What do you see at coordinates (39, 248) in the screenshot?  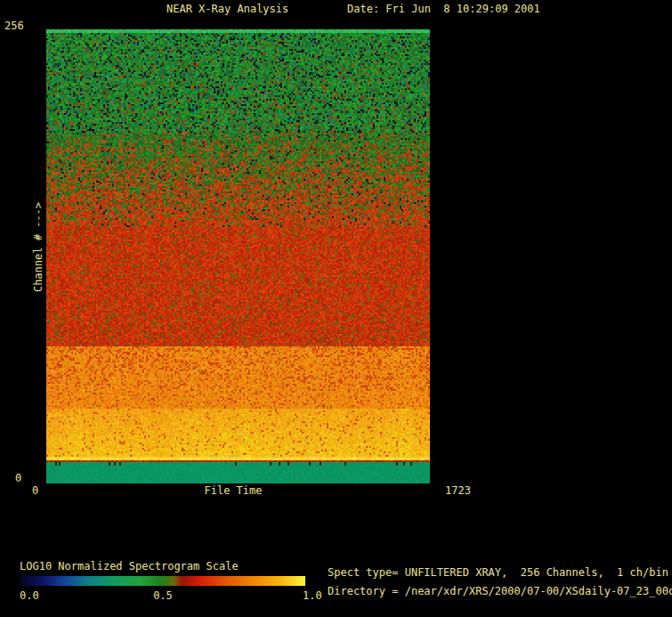 I see `y-axis-label: Channel # --->` at bounding box center [39, 248].